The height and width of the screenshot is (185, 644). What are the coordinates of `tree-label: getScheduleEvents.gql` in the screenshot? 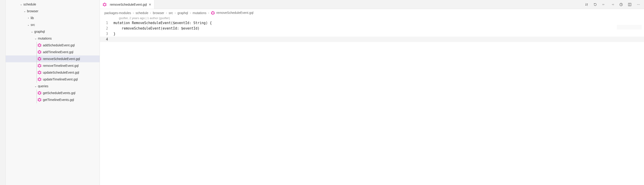 It's located at (59, 93).